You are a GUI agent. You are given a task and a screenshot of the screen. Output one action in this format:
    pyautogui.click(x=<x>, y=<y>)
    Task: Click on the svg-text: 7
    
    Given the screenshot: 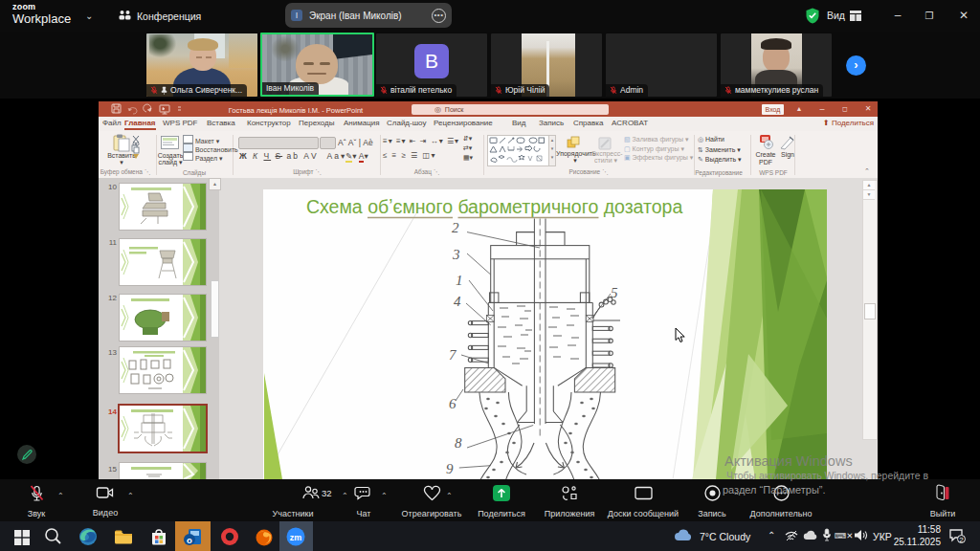 What is the action you would take?
    pyautogui.click(x=454, y=355)
    